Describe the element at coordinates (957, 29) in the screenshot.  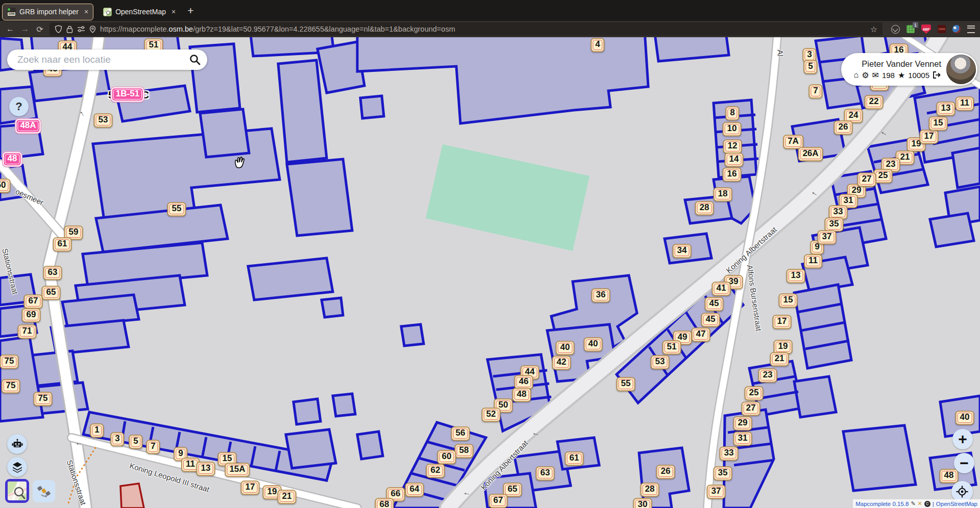
I see `extension-owl-icon` at that location.